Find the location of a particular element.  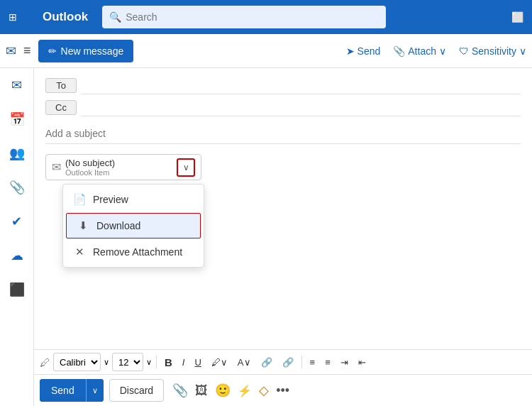

sidebar-item-tasks: ✔ is located at coordinates (17, 221).